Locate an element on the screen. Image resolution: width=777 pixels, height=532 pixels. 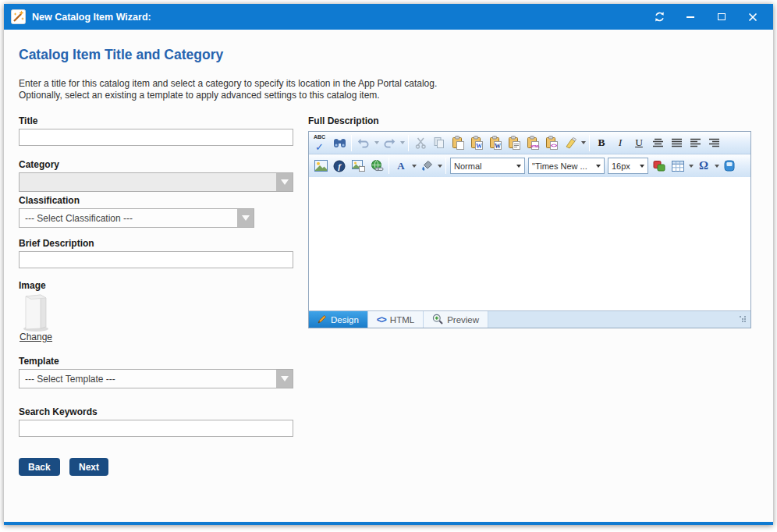
classification-label: Classification is located at coordinates (49, 200).